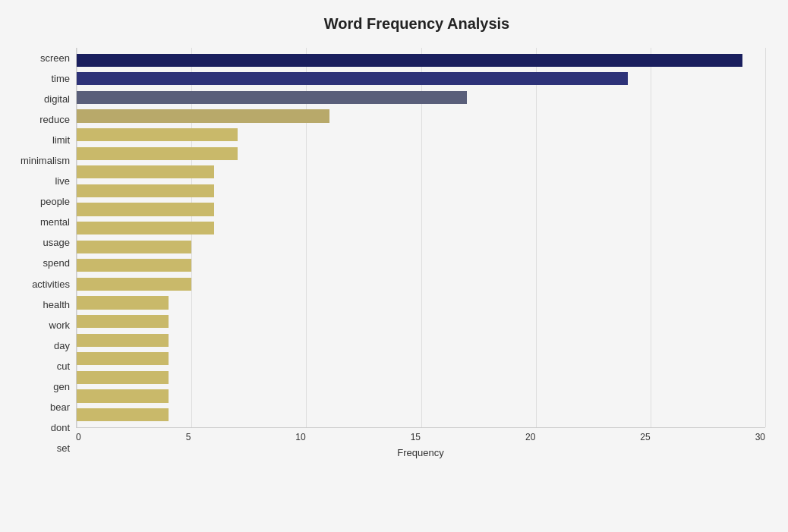 The height and width of the screenshot is (532, 788). I want to click on grid-line, so click(765, 238).